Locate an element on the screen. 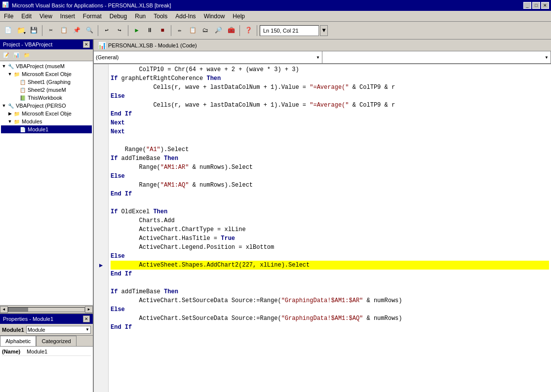 The image size is (551, 392). toolbar-help-btn: ❓ is located at coordinates (248, 31).